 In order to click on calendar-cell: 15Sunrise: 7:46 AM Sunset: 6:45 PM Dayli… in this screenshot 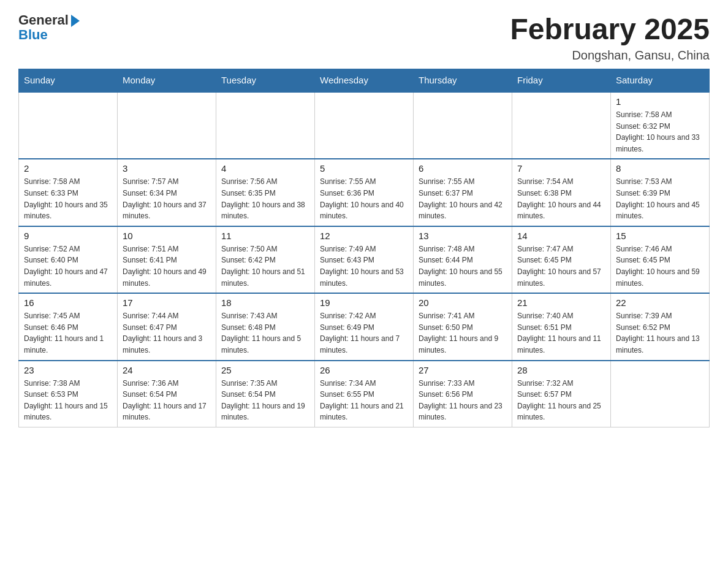, I will do `click(661, 260)`.